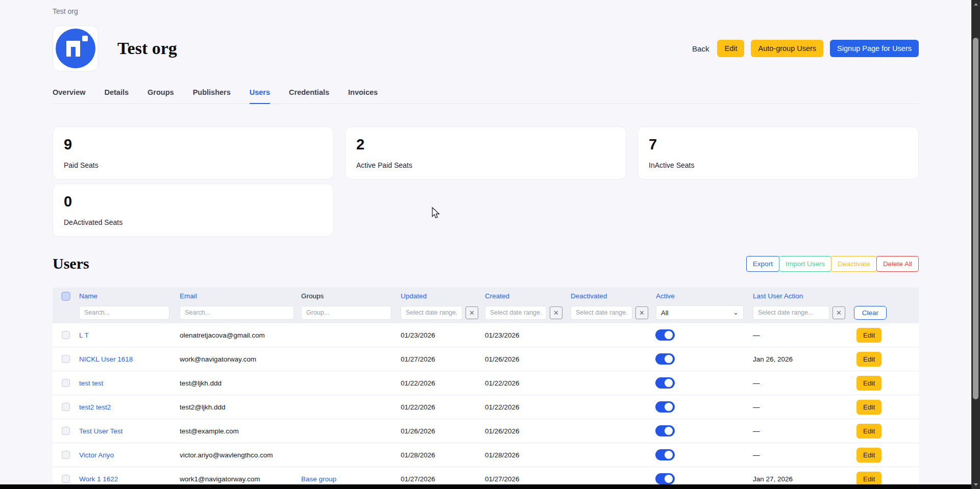 The width and height of the screenshot is (980, 489). I want to click on column-header-email: Email, so click(235, 296).